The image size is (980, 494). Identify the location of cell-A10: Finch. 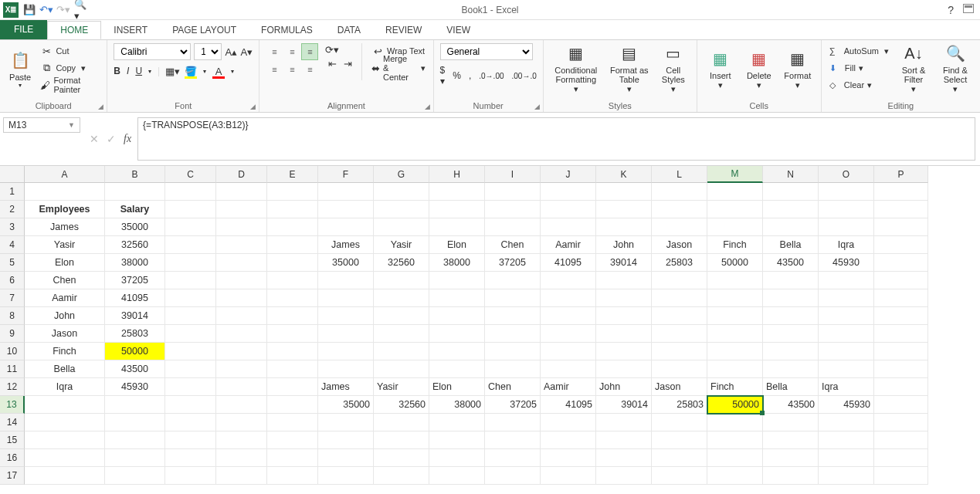
(65, 352).